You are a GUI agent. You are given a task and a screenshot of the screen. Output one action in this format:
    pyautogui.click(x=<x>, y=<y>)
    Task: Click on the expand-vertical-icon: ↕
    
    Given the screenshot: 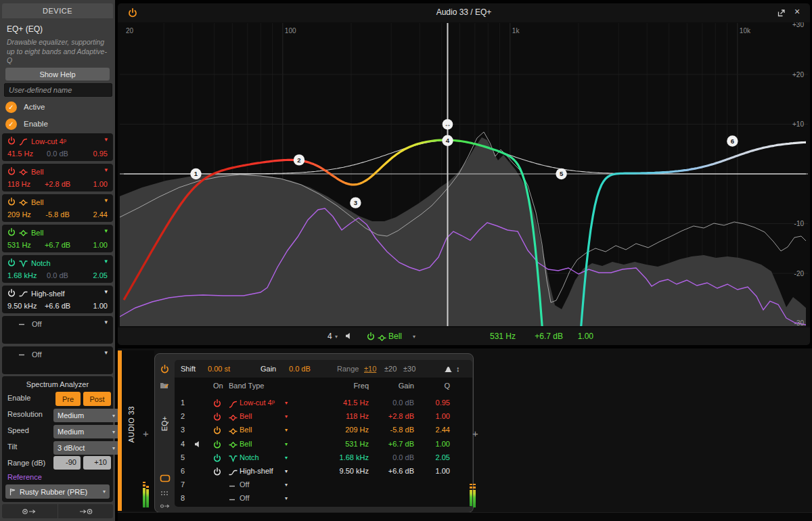 What is the action you would take?
    pyautogui.click(x=458, y=369)
    